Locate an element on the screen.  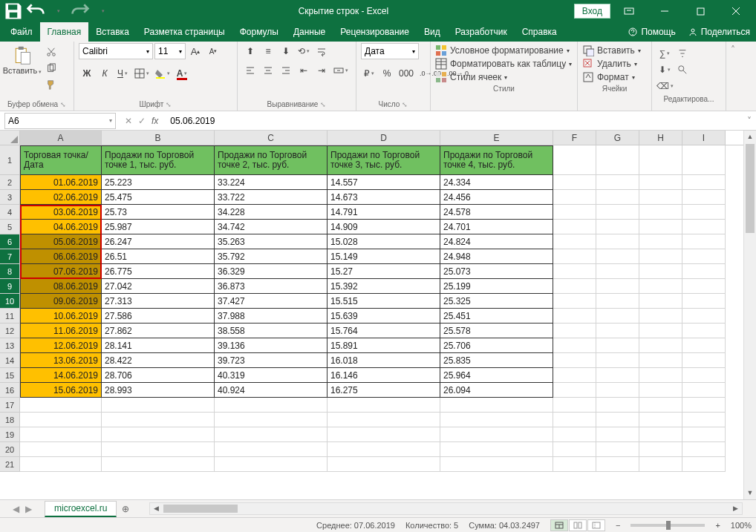
row-header: 10 is located at coordinates (10, 301).